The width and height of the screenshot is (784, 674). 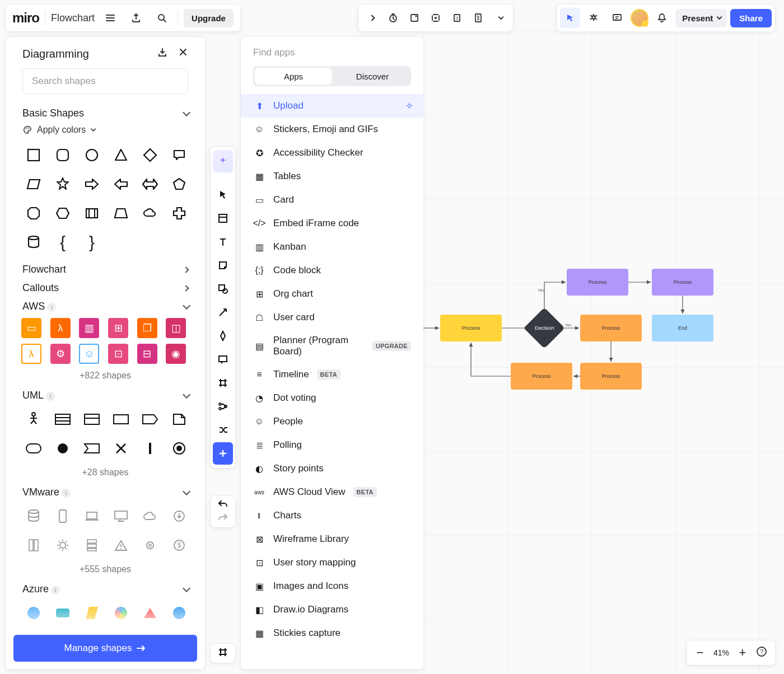 I want to click on talktrack-icon, so click(x=436, y=18).